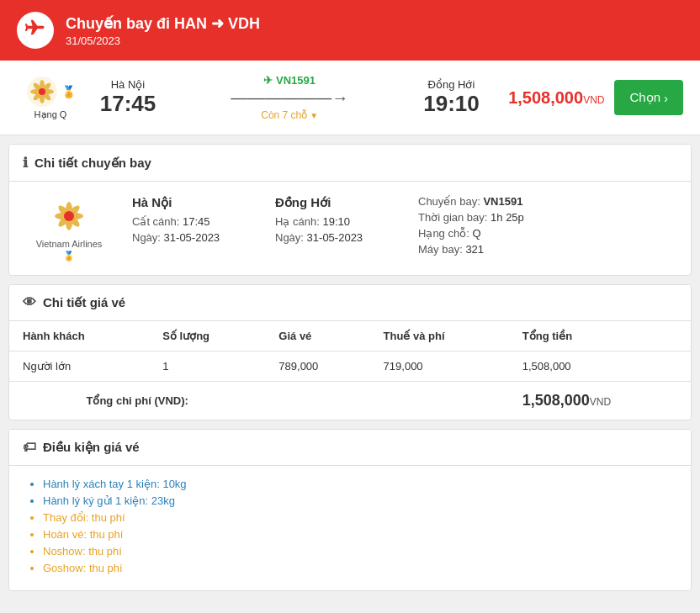 The image size is (700, 613). Describe the element at coordinates (600, 401) in the screenshot. I see `total-amount-cell: 1,508,000VND` at that location.